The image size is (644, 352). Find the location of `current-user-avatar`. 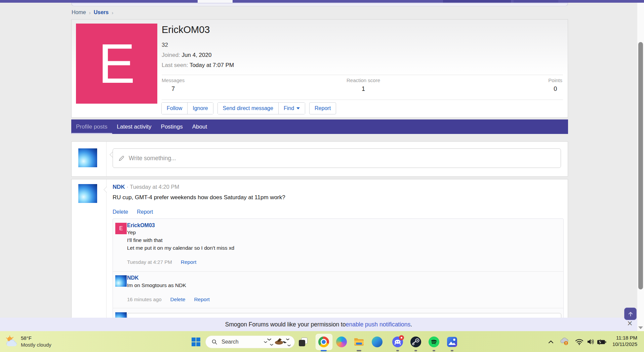

current-user-avatar is located at coordinates (88, 158).